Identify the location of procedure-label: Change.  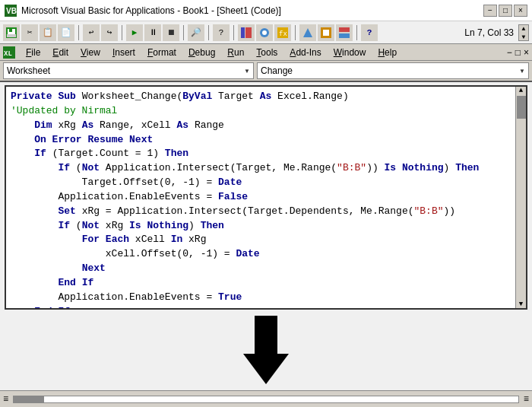
(277, 71).